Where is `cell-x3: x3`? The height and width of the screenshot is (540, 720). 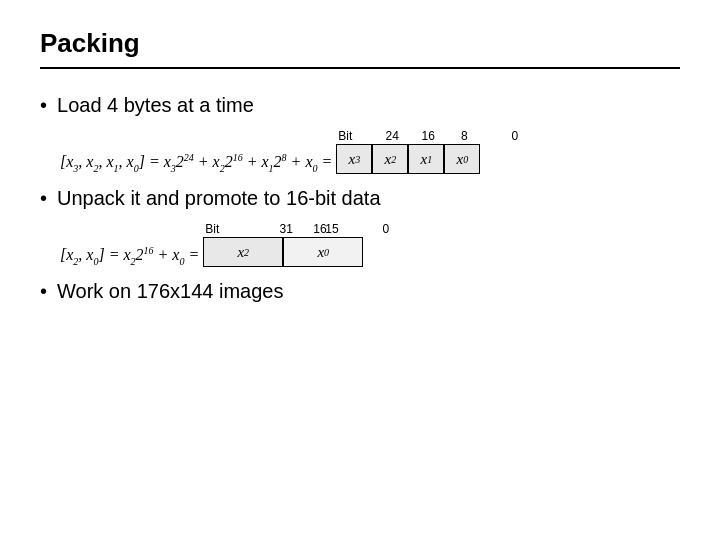
cell-x3: x3 is located at coordinates (354, 159).